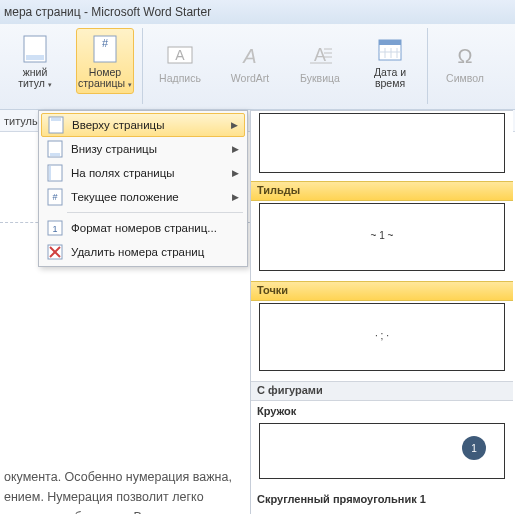  What do you see at coordinates (143, 228) in the screenshot?
I see `menu-format-page-numbers: 1 Формат номеров страниц...` at bounding box center [143, 228].